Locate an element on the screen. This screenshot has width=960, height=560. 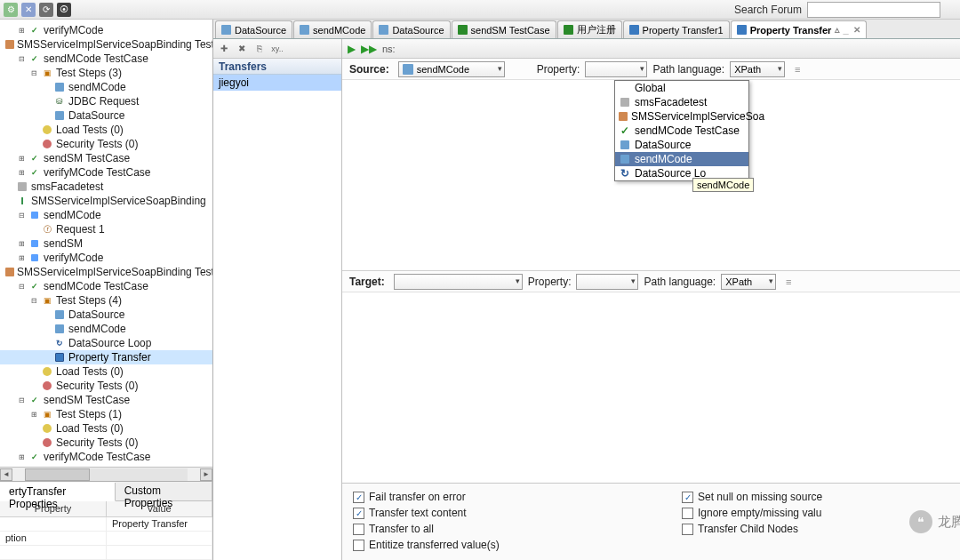
transfer-item: jiegyoi is located at coordinates (277, 83).